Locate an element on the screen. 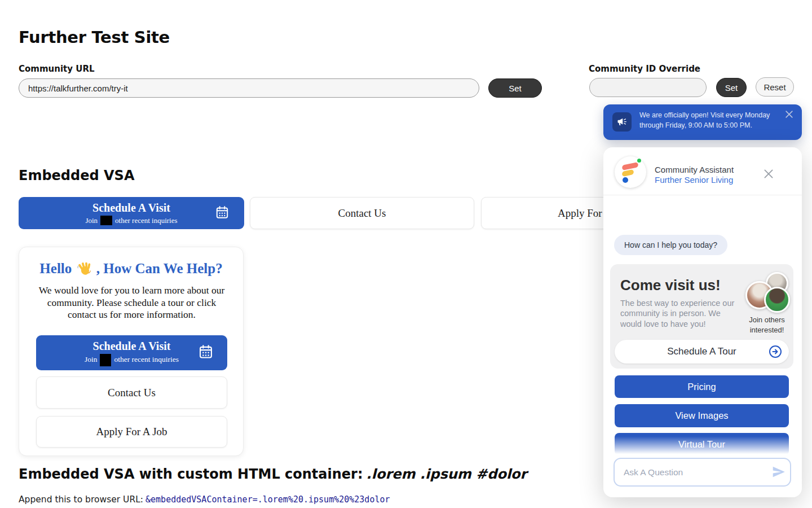 Image resolution: width=812 pixels, height=508 pixels. visit-card-body: The best way to experience our community… is located at coordinates (682, 314).